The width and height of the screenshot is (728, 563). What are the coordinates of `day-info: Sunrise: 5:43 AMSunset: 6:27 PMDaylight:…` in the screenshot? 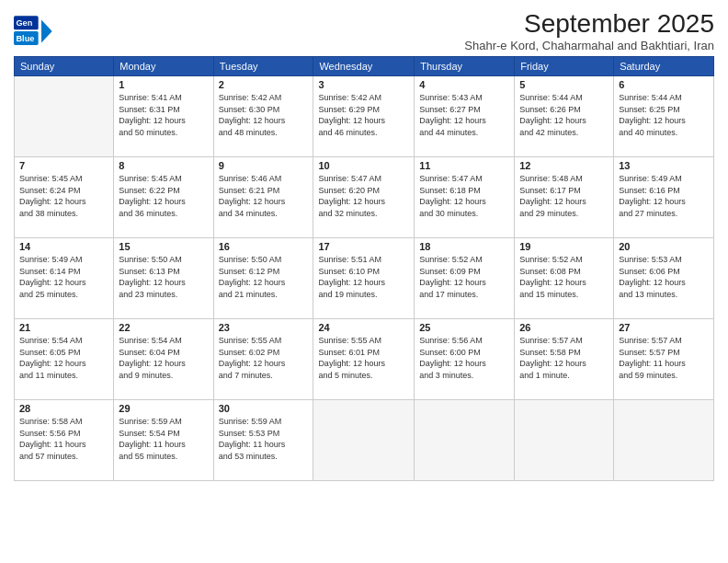 It's located at (464, 115).